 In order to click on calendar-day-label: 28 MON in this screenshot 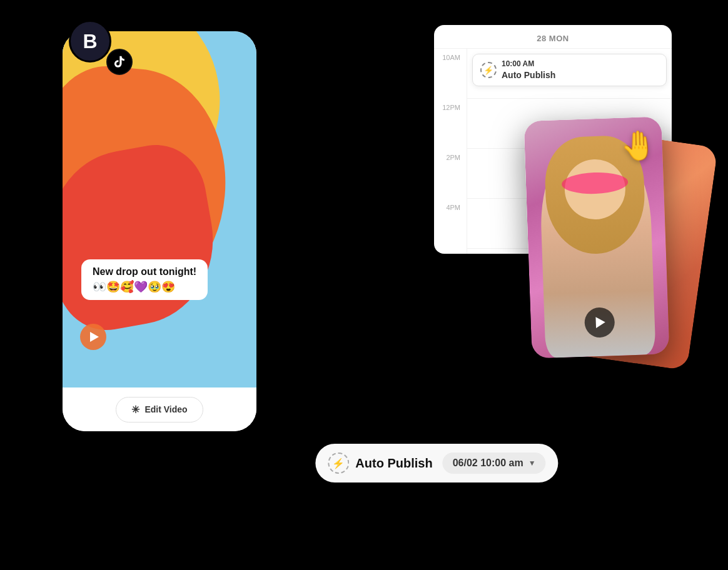, I will do `click(553, 39)`.